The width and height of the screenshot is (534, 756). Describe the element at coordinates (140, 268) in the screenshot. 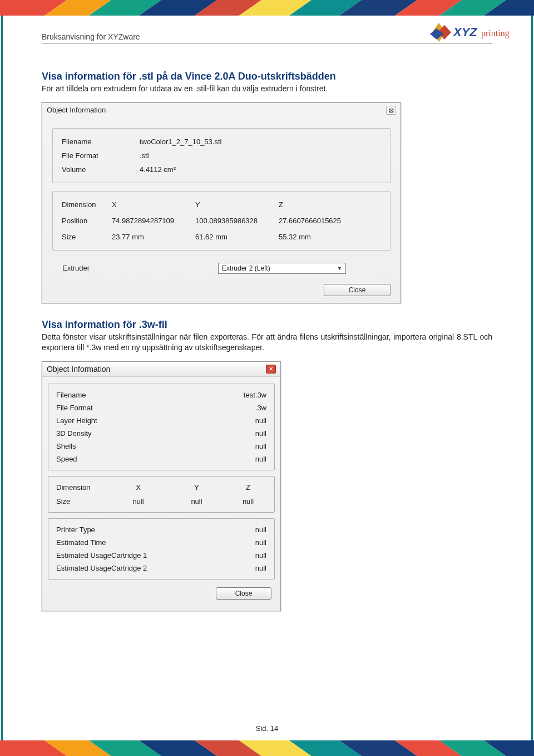

I see `label-extruder: Extruder` at that location.